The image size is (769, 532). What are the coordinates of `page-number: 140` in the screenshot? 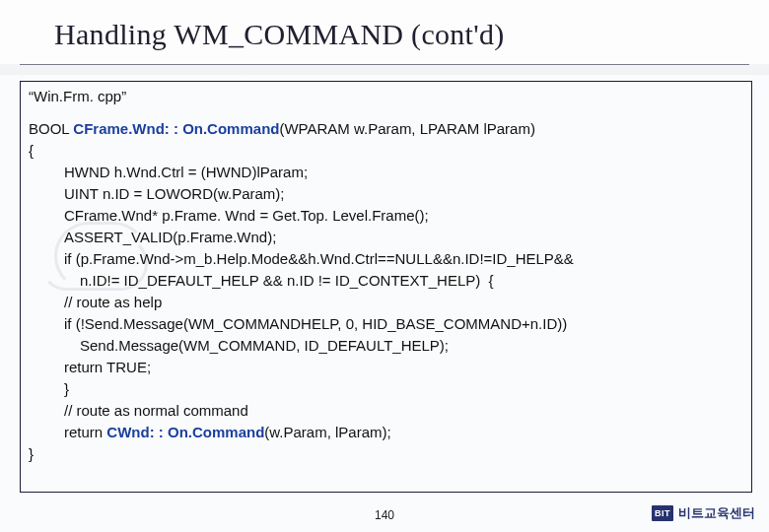 It's located at (384, 515).